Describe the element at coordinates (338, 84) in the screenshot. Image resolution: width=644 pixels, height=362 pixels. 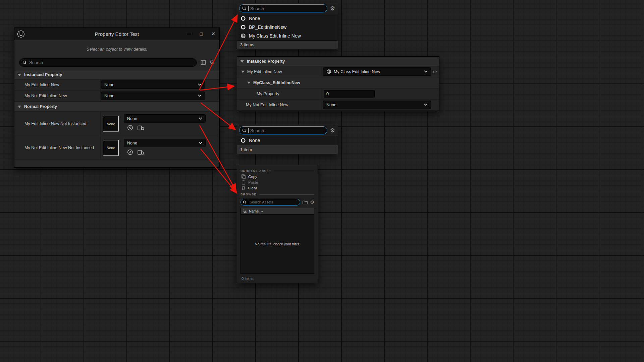
I see `instanced-details-panel: Instanced Property My Edit Inline New My…` at that location.